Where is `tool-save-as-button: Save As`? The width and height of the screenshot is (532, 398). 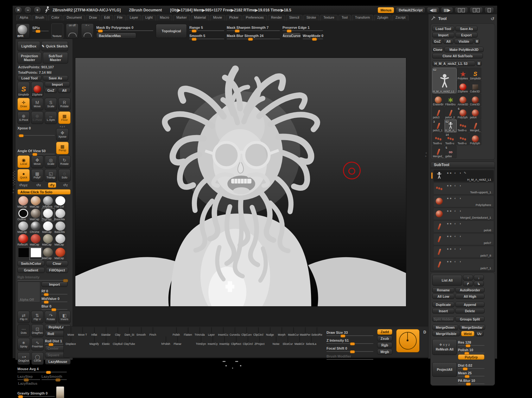
tool-save-as-button: Save As is located at coordinates (466, 28).